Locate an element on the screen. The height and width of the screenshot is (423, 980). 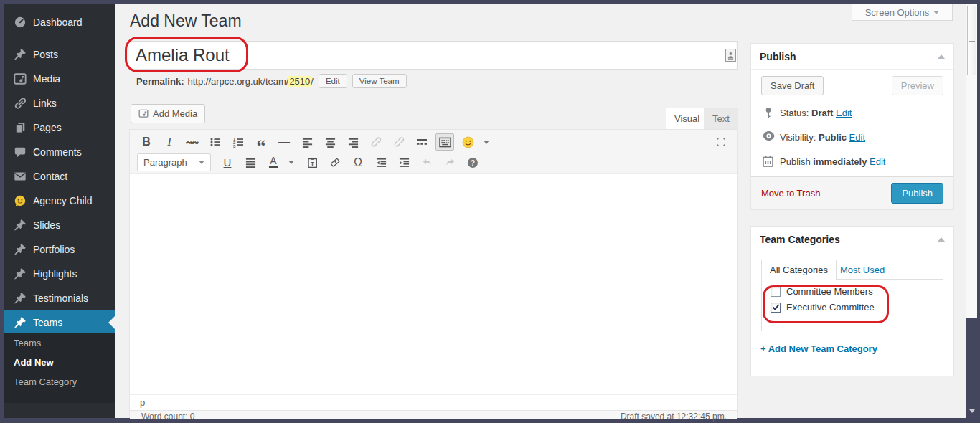
tab-visual: Visual is located at coordinates (687, 119).